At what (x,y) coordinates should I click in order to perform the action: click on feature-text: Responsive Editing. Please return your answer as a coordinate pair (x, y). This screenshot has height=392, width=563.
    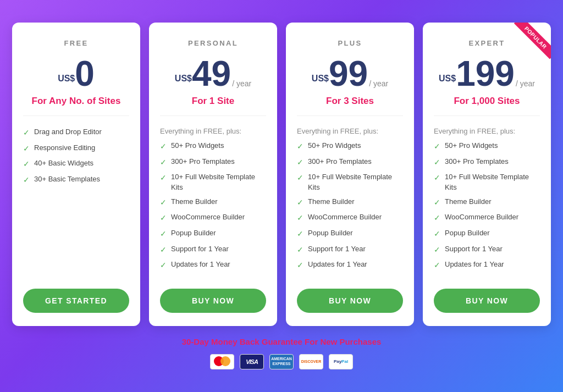
    Looking at the image, I should click on (65, 148).